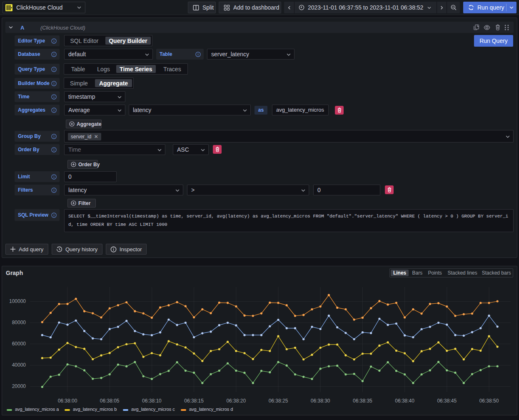 The width and height of the screenshot is (519, 420). I want to click on svg-text: 60000, so click(19, 344).